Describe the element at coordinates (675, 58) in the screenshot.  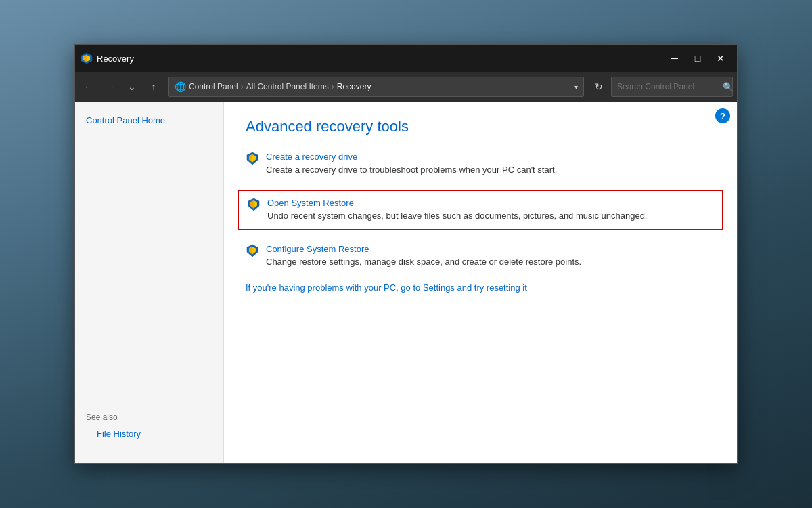
I see `minimize-button: ─` at that location.